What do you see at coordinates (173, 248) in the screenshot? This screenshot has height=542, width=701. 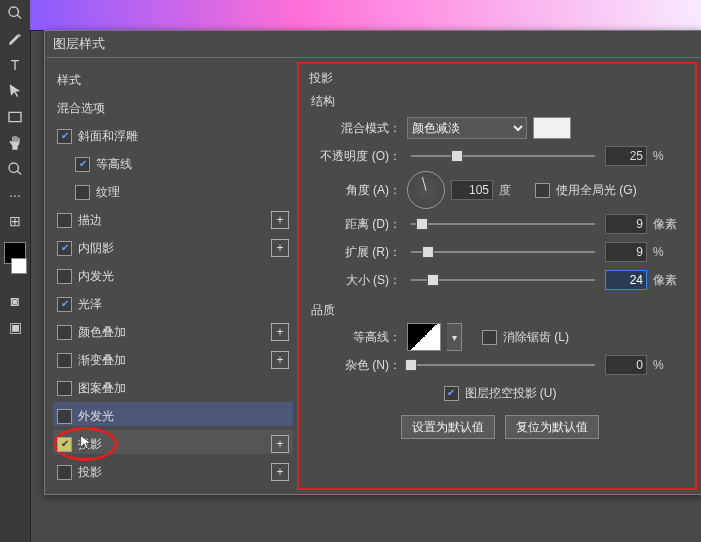 I see `style-inner-shadow: 内阴影 +` at bounding box center [173, 248].